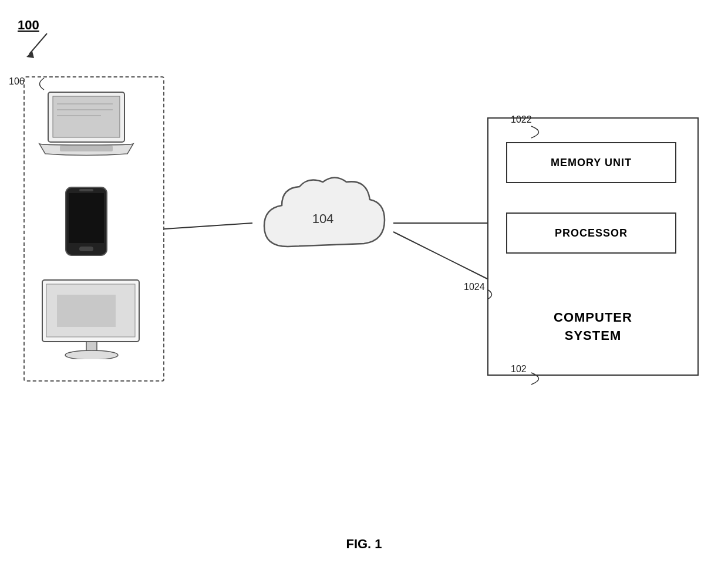  Describe the element at coordinates (593, 327) in the screenshot. I see `computer-system-inner-label: COMPUTER SYSTEM` at that location.